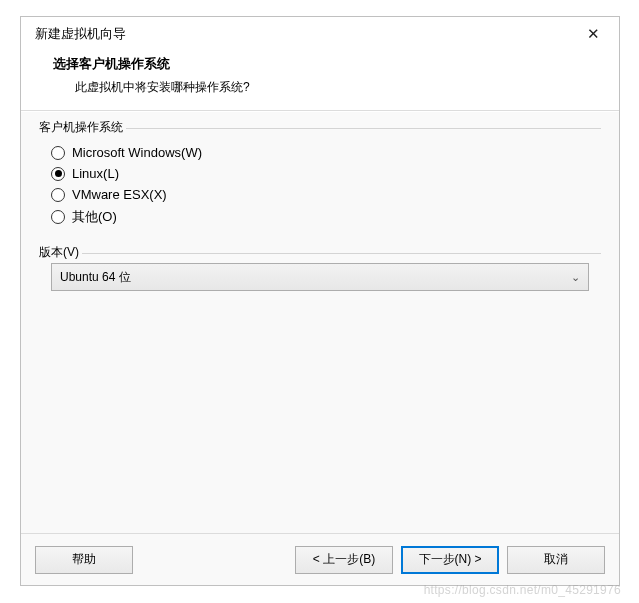 The height and width of the screenshot is (603, 639). I want to click on titlebar: 新建虚拟机向导 ✕, so click(320, 34).